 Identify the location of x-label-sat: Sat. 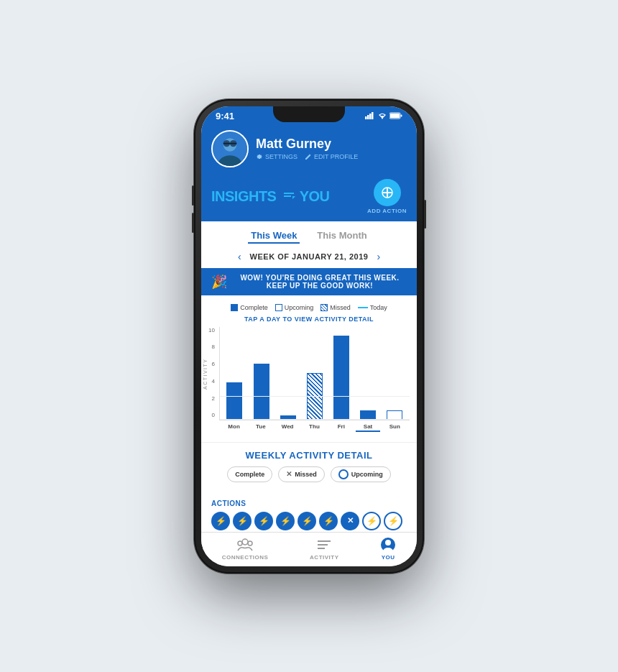
(368, 428).